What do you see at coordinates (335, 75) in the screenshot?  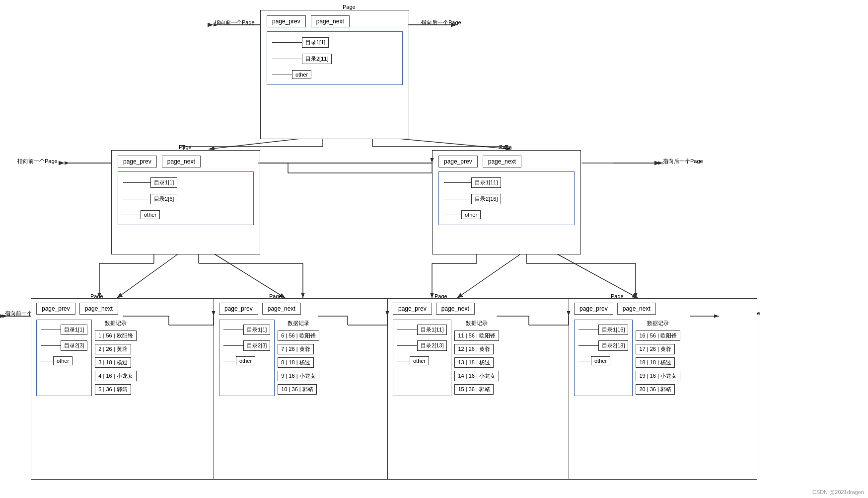 I see `level0-page-node: page_prev page_next 目录1[1] 目录2[11] other` at bounding box center [335, 75].